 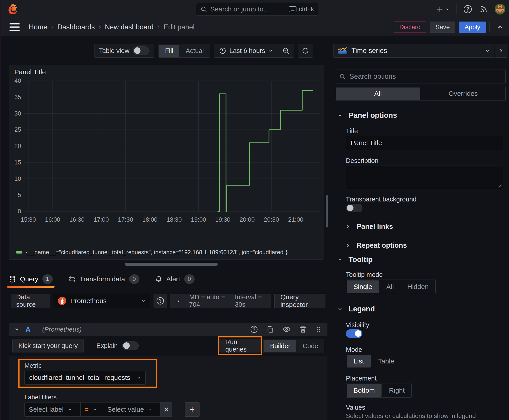 What do you see at coordinates (160, 301) in the screenshot?
I see `datasource-help-button` at bounding box center [160, 301].